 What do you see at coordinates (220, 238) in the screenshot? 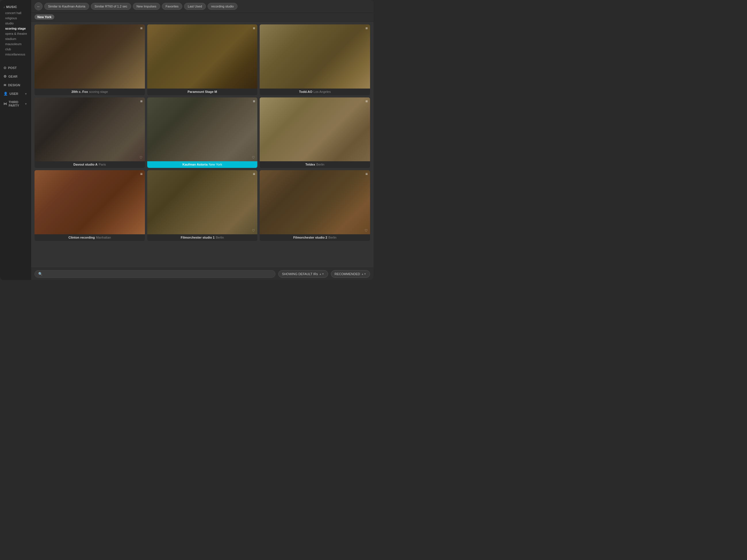
I see `filmo1-sub: Berlin` at bounding box center [220, 238].